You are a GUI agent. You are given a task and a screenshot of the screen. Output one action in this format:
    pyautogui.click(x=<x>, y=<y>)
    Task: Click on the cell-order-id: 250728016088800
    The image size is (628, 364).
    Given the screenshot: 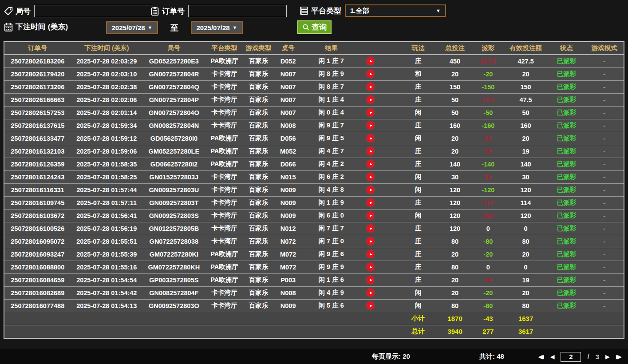 What is the action you would take?
    pyautogui.click(x=38, y=267)
    